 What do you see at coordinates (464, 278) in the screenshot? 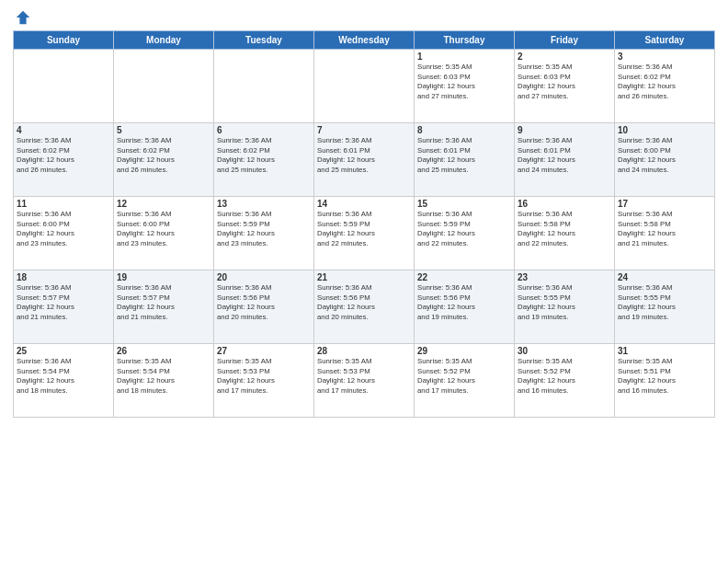
I see `day-number: 22` at bounding box center [464, 278].